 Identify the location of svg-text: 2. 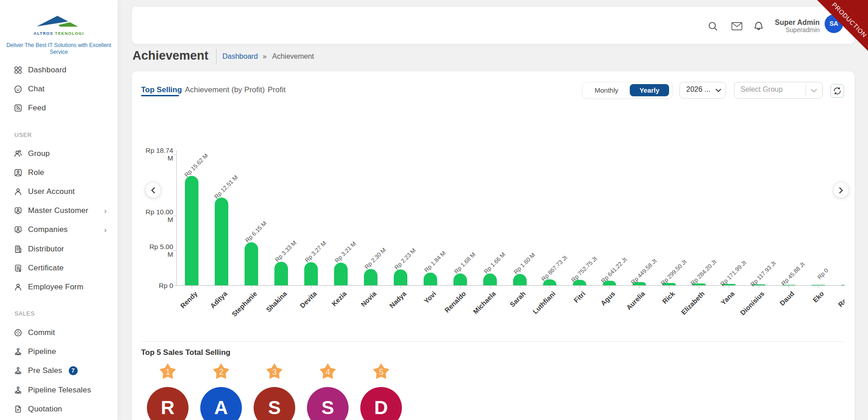
(221, 372).